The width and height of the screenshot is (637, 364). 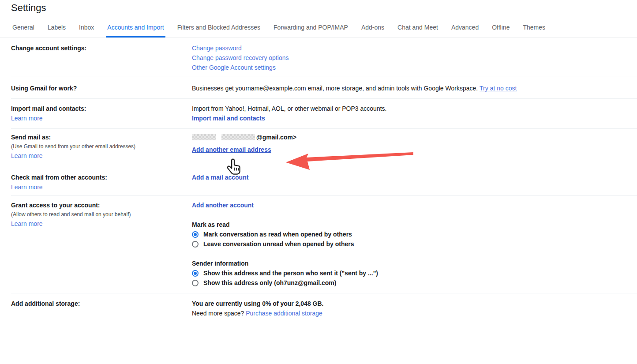 I want to click on email-suffix: @gmail.com>, so click(x=276, y=137).